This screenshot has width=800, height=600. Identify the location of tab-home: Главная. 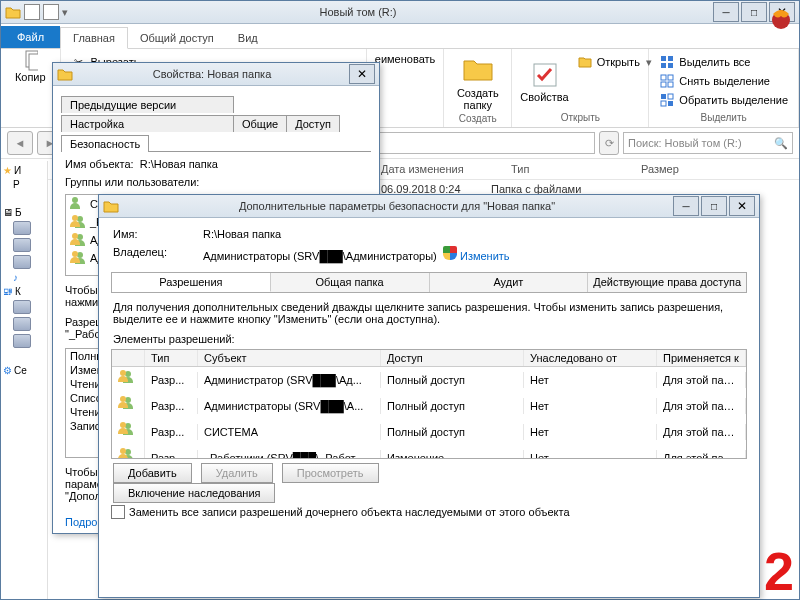
(94, 38).